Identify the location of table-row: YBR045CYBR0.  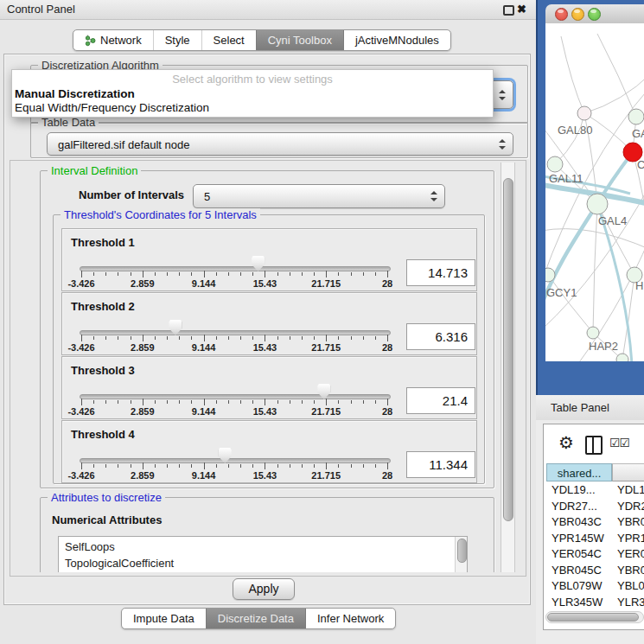
(595, 571).